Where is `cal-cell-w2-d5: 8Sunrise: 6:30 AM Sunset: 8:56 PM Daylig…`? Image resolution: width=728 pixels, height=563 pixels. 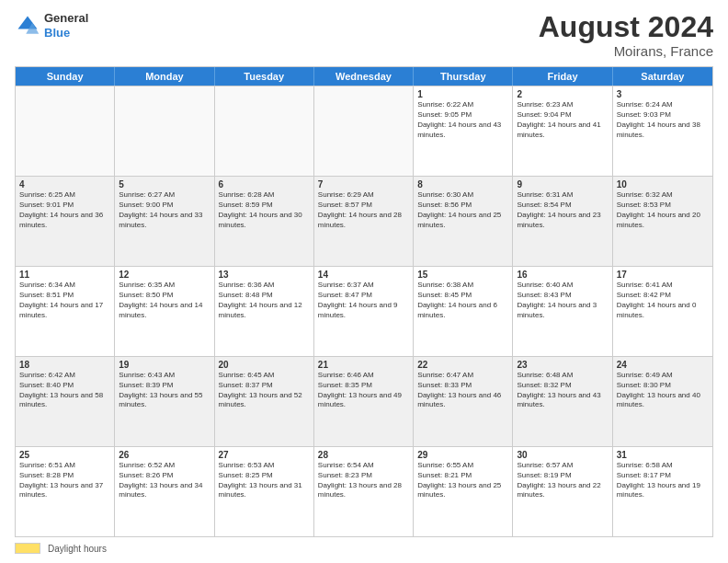
cal-cell-w2-d5: 8Sunrise: 6:30 AM Sunset: 8:56 PM Daylig… is located at coordinates (463, 221).